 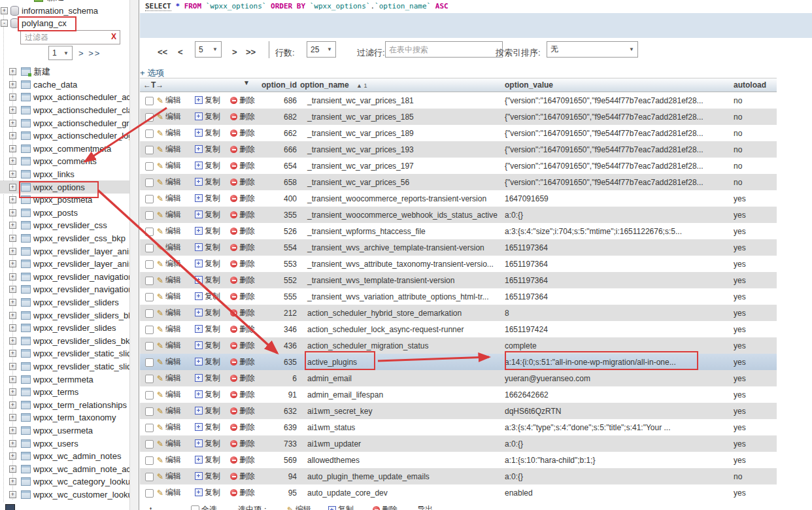 What do you see at coordinates (64, 37) in the screenshot?
I see `sidebar-filter-input` at bounding box center [64, 37].